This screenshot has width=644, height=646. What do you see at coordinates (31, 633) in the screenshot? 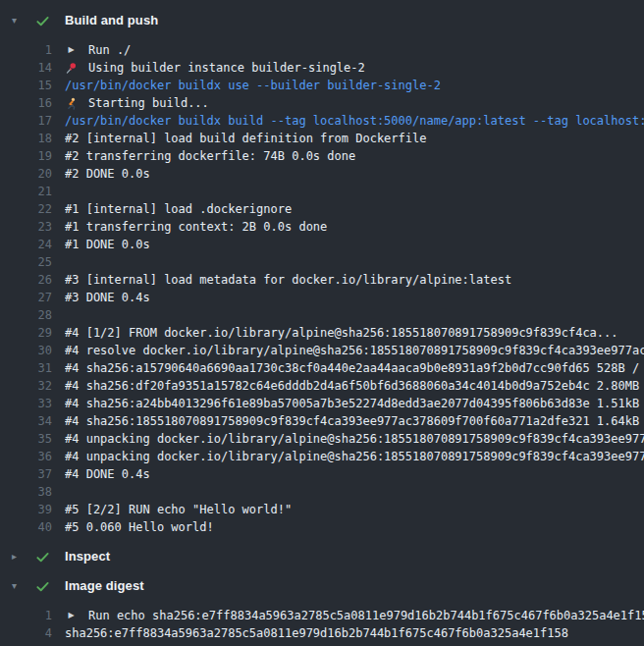
I see `line-number-link: 4` at bounding box center [31, 633].